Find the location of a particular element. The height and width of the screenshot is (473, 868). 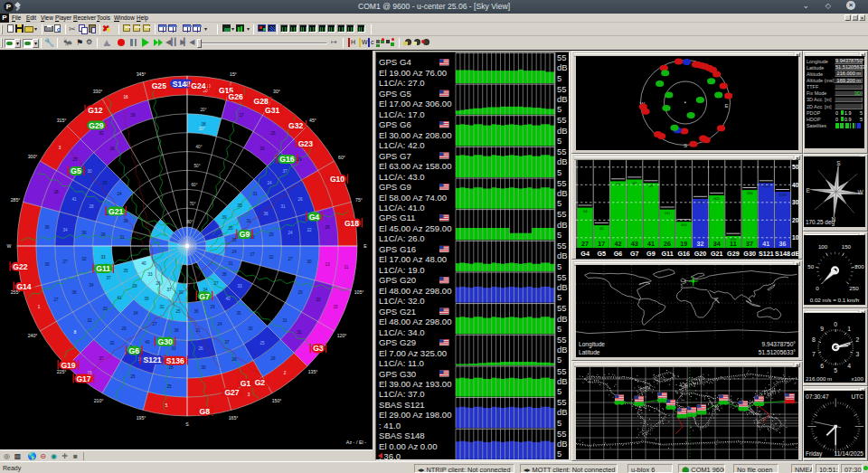

svg-text: G10 is located at coordinates (337, 179).